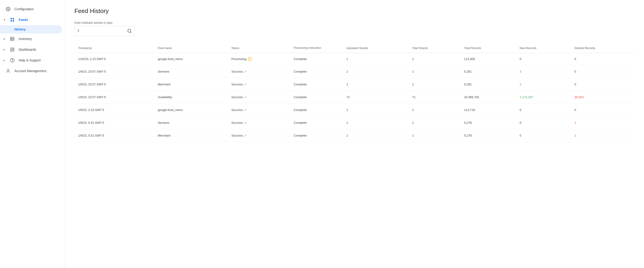 The width and height of the screenshot is (644, 268). Describe the element at coordinates (12, 39) in the screenshot. I see `table-icon` at that location.